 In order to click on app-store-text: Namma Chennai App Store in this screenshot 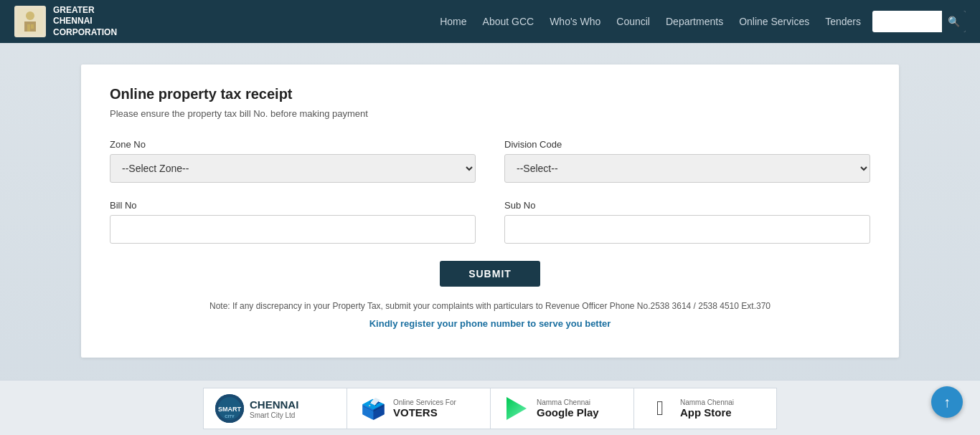, I will do `click(707, 408)`.